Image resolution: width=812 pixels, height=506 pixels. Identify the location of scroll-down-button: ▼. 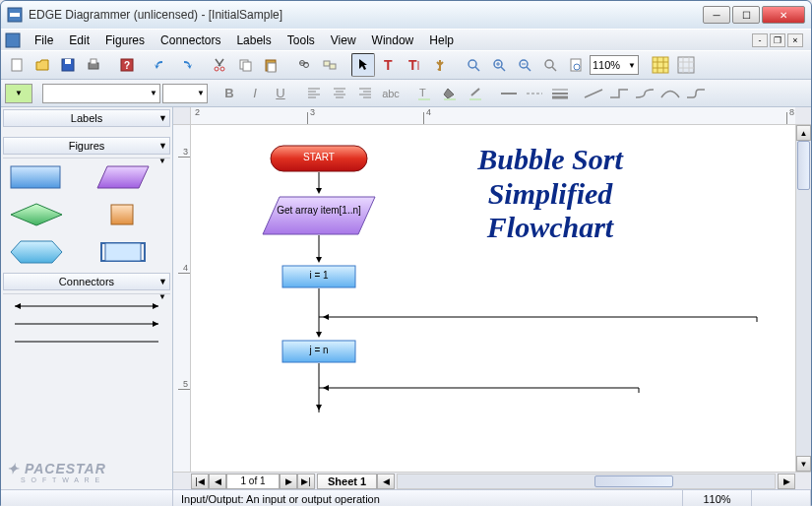
(803, 464).